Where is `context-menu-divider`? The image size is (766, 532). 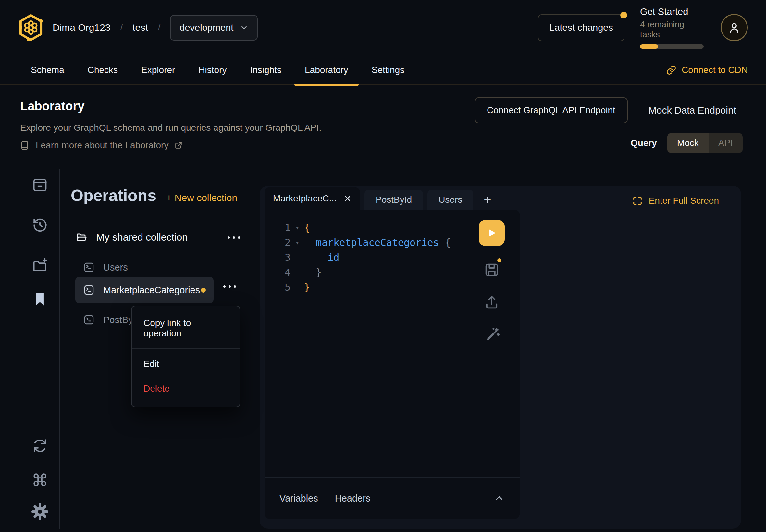
context-menu-divider is located at coordinates (185, 349).